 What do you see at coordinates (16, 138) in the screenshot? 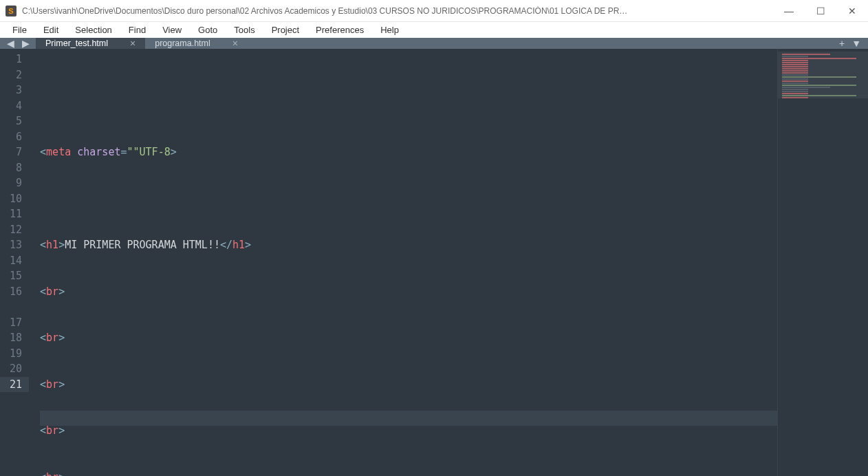
I see `line-number: 6` at bounding box center [16, 138].